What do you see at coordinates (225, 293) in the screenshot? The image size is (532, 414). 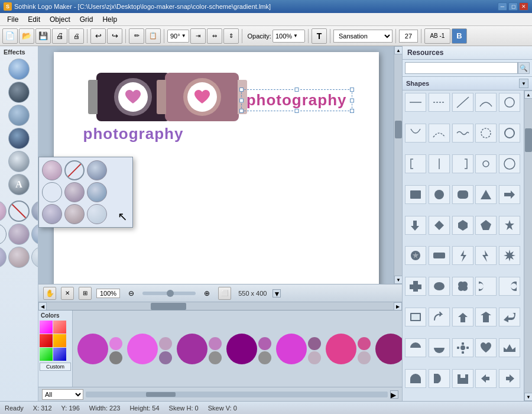 I see `fit-btn: ⬜` at bounding box center [225, 293].